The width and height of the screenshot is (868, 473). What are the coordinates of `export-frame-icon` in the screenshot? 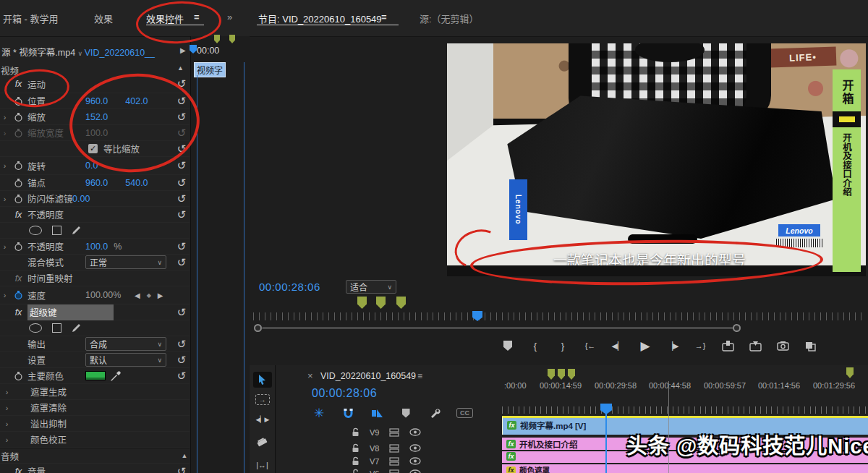 It's located at (783, 346).